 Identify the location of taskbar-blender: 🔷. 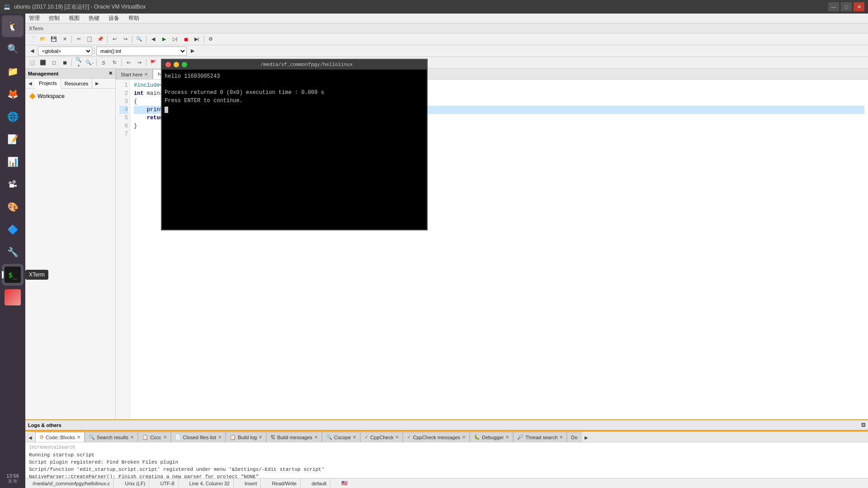
(13, 230).